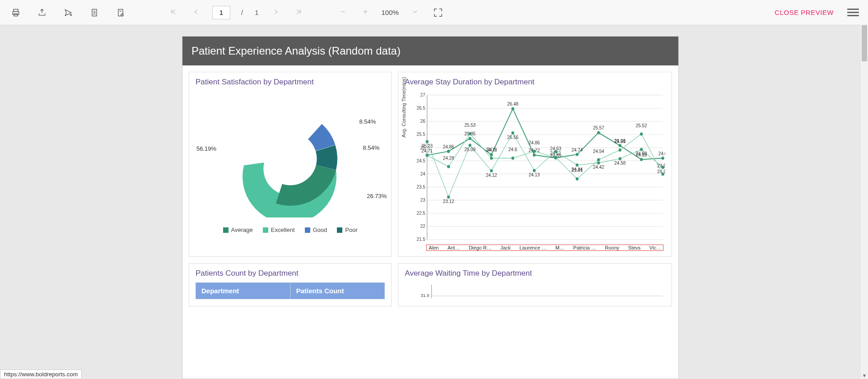 This screenshot has width=868, height=379. What do you see at coordinates (423, 174) in the screenshot?
I see `svg-text: 24` at bounding box center [423, 174].